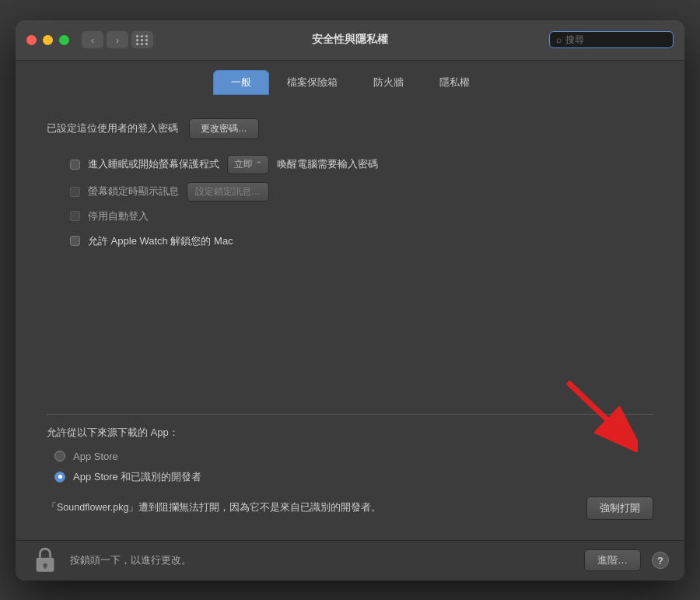 The height and width of the screenshot is (600, 700). Describe the element at coordinates (362, 216) in the screenshot. I see `auto-login-row: 停用自動登入` at that location.